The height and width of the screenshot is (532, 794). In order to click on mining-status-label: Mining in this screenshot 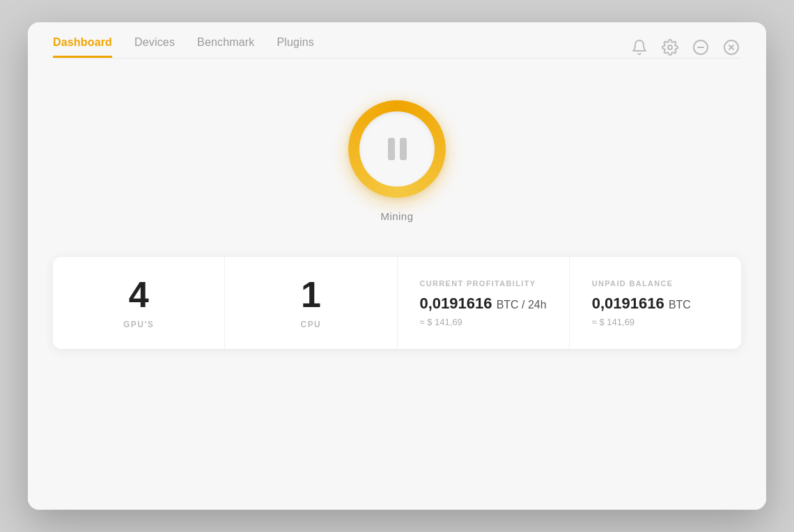, I will do `click(397, 216)`.